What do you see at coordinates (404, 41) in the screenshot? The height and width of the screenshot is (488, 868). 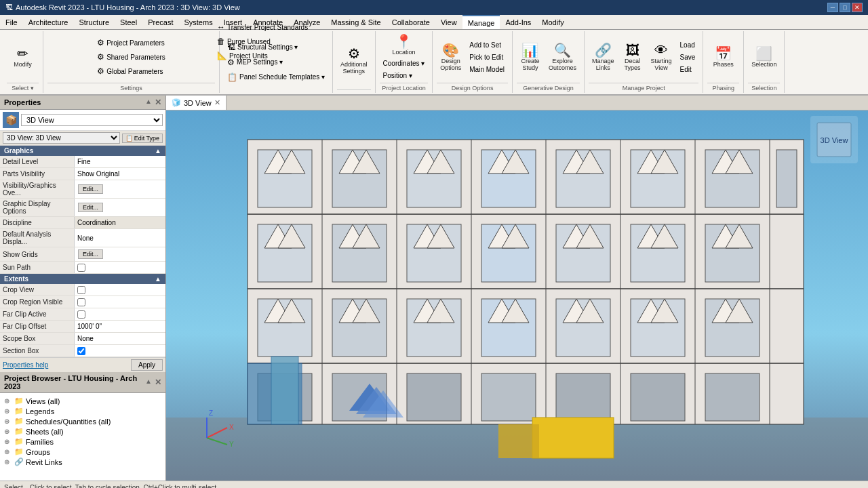 I see `location-icon: 📍` at bounding box center [404, 41].